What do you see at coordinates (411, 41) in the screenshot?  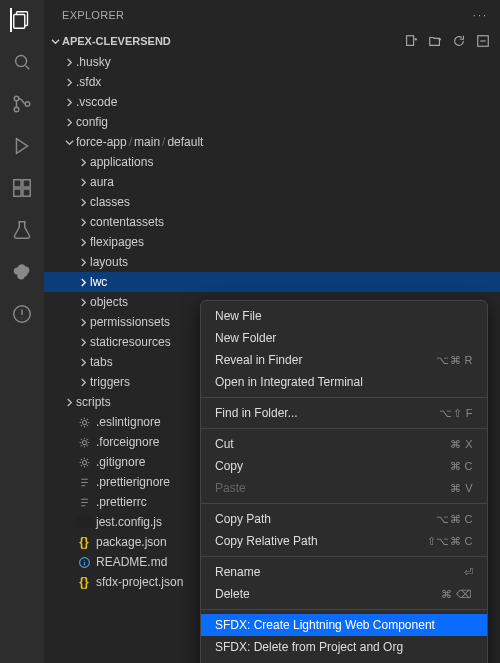 I see `new-file-icon` at bounding box center [411, 41].